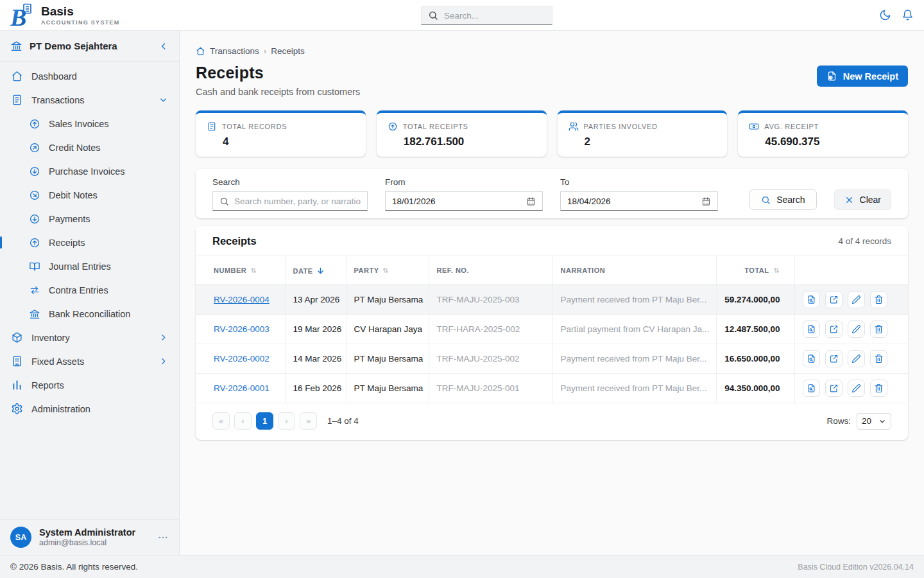  Describe the element at coordinates (79, 124) in the screenshot. I see `sidebar-item-label: Sales Invoices` at that location.